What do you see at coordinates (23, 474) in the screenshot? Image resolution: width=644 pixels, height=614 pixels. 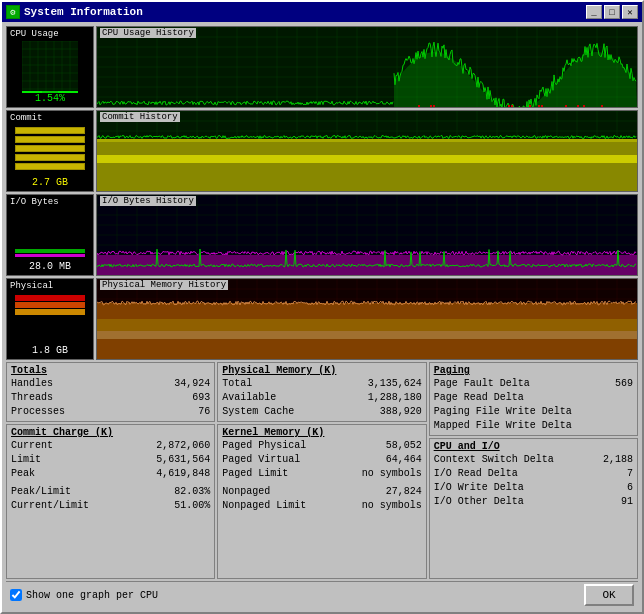 I see `cc-peak-label: Peak` at bounding box center [23, 474].